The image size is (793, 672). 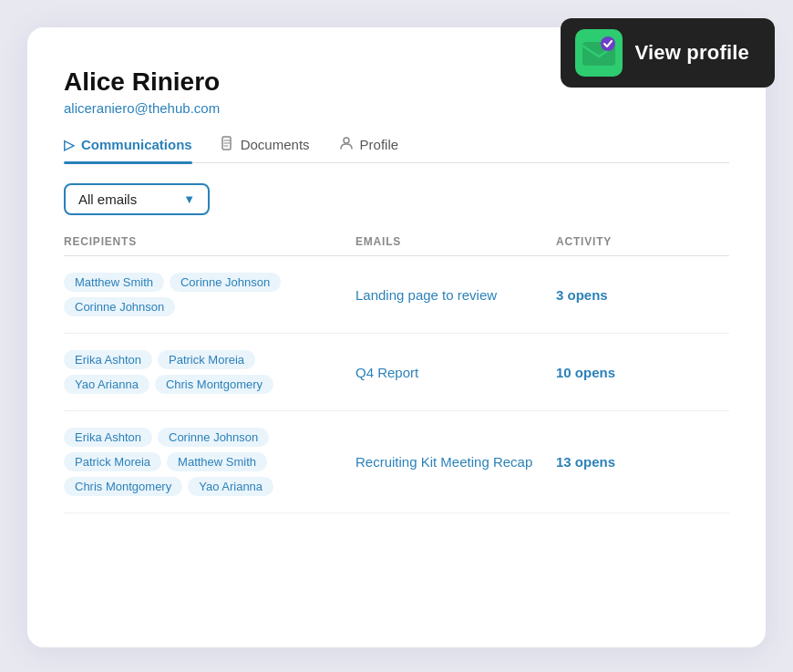 I want to click on recipients-cell-2: Erika Ashton Patrick Moreia Yao Arianna …, so click(x=210, y=372).